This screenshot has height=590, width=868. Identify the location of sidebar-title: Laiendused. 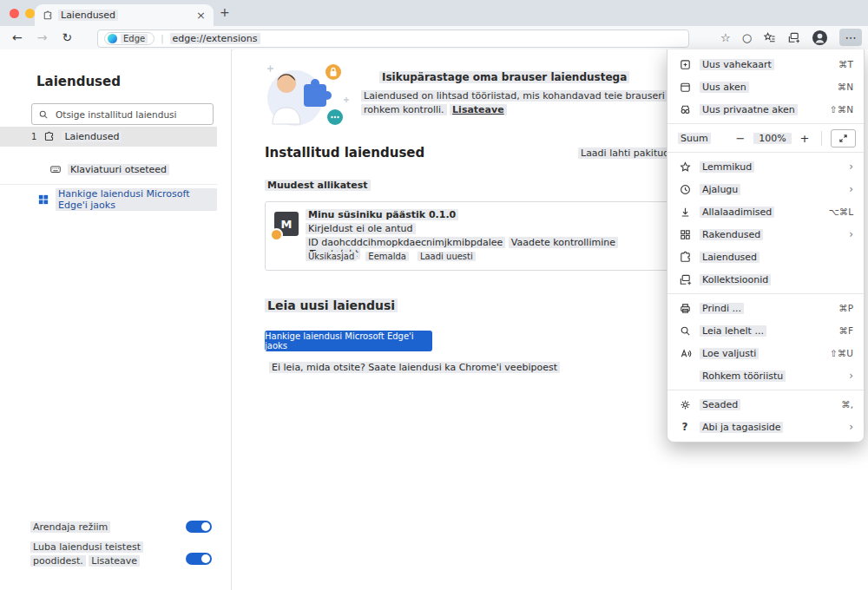
(78, 82).